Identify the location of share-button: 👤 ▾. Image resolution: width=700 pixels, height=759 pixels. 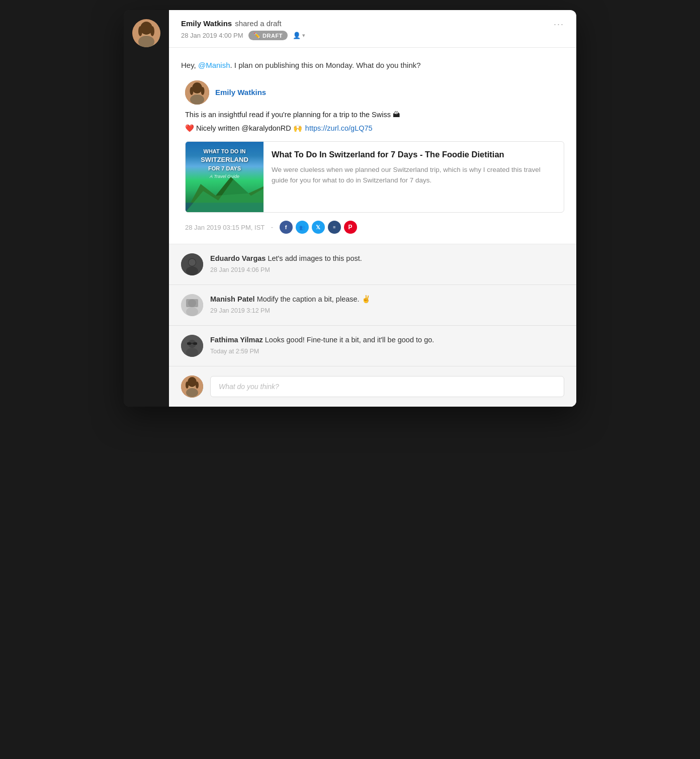
(299, 35).